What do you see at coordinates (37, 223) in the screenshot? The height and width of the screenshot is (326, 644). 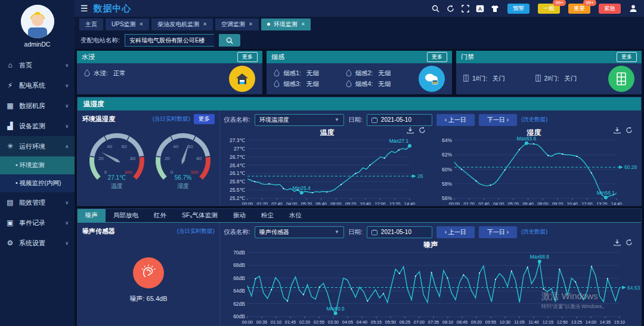 I see `sidebar-item-事件记录: ▣事件记录∨` at bounding box center [37, 223].